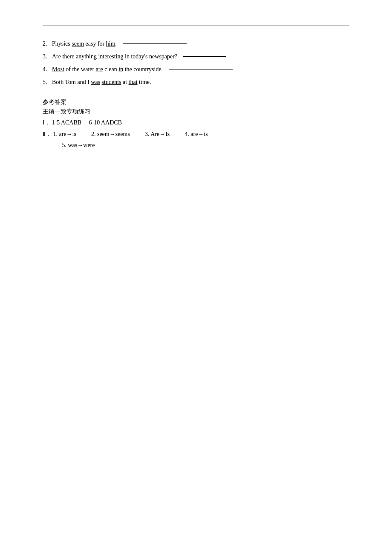 Image resolution: width=392 pixels, height=555 pixels. What do you see at coordinates (196, 69) in the screenshot?
I see `exercise-line-4: 4. Most of the water are clean in the co…` at bounding box center [196, 69].